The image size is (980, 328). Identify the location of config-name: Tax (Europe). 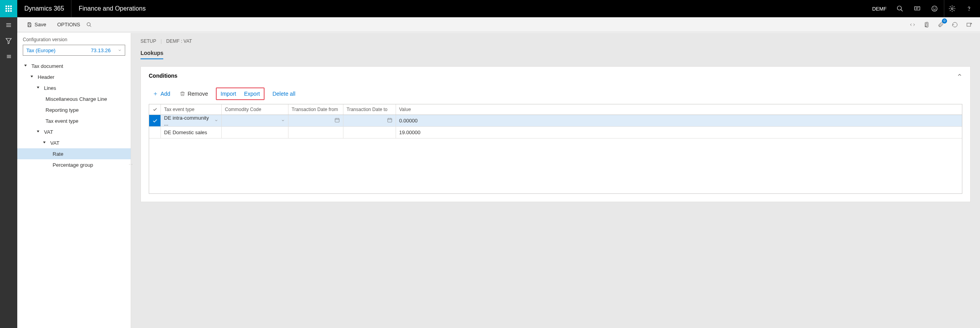
(41, 50).